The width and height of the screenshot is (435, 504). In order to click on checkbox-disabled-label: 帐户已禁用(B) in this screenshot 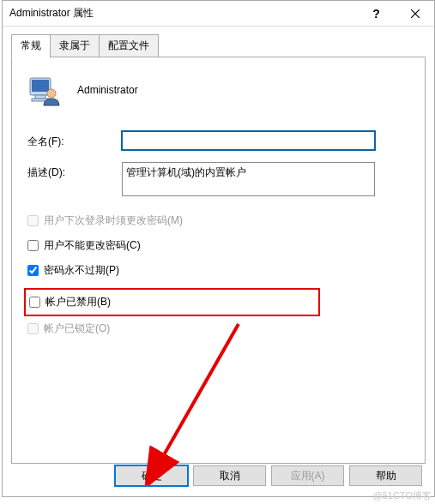, I will do `click(78, 302)`.